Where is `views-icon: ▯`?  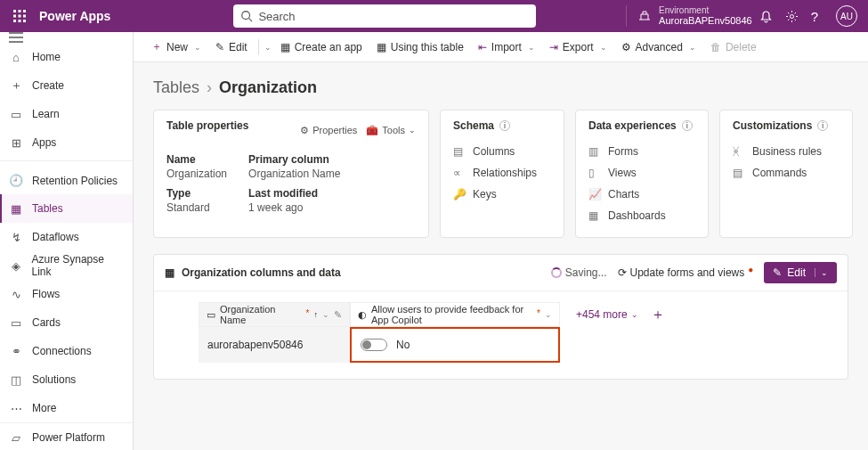
views-icon: ▯ is located at coordinates (595, 173).